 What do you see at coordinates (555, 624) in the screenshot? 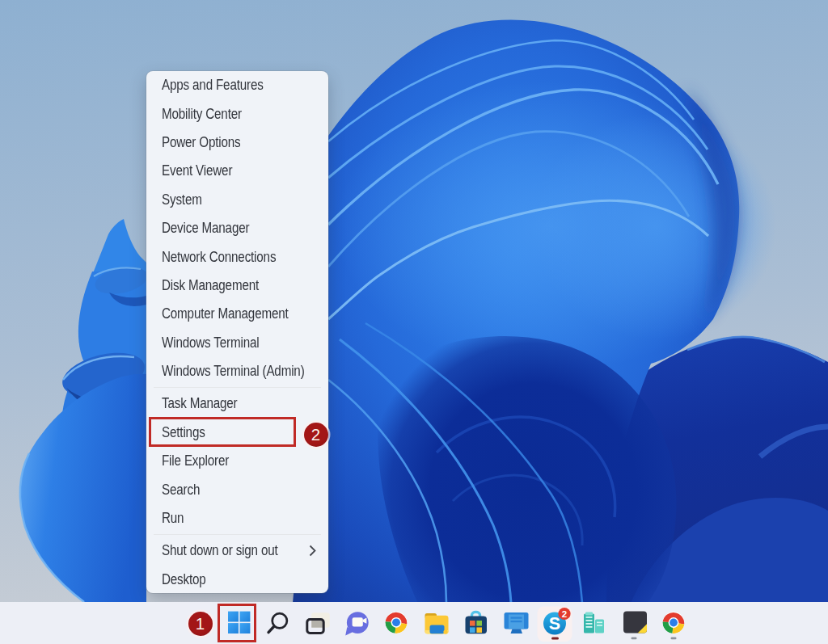
I see `svg-text: S` at bounding box center [555, 624].